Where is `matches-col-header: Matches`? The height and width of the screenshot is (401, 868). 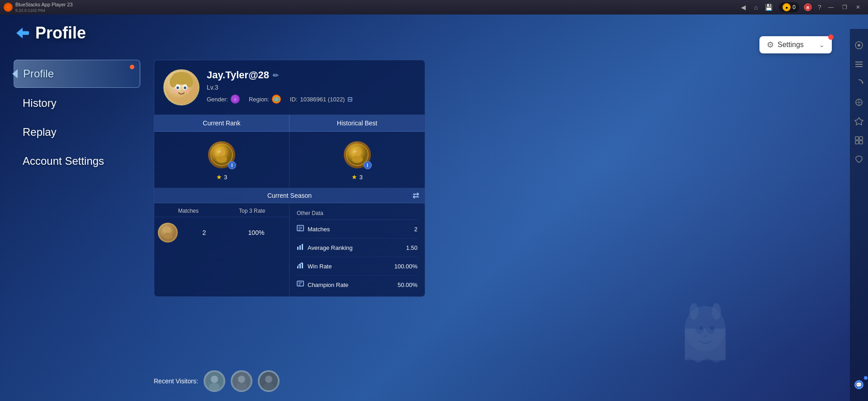 matches-col-header: Matches is located at coordinates (188, 211).